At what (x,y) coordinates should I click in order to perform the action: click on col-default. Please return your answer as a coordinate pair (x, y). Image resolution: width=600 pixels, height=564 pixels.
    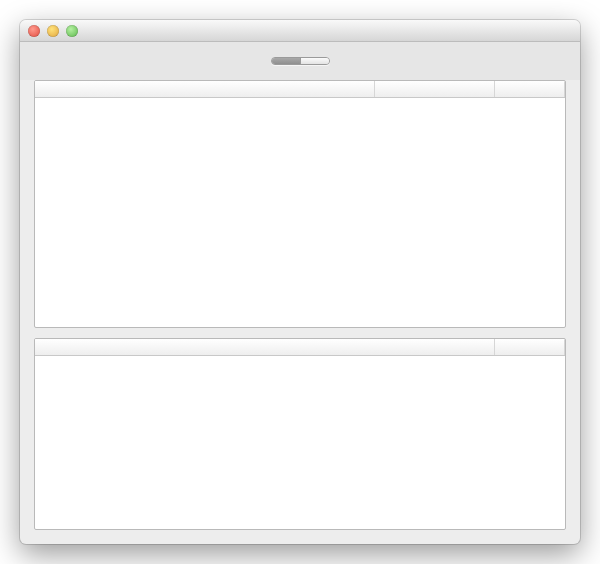
    Looking at the image, I should click on (435, 89).